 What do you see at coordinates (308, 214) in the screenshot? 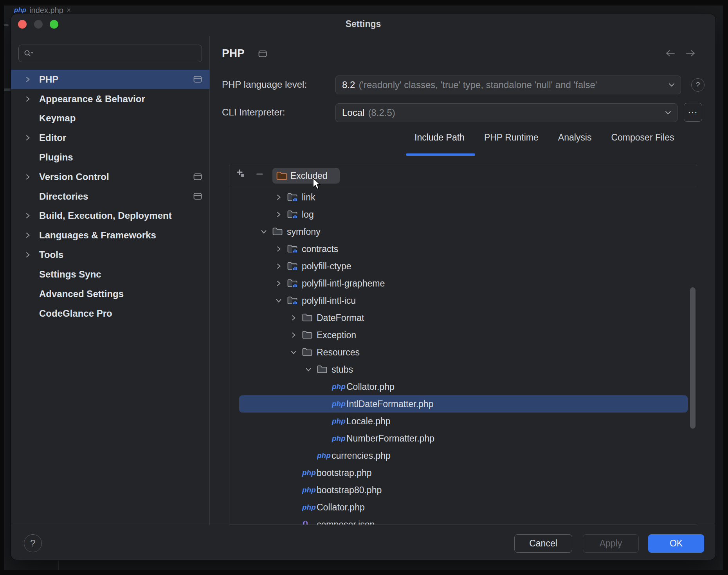
I see `tree-row-label: log` at bounding box center [308, 214].